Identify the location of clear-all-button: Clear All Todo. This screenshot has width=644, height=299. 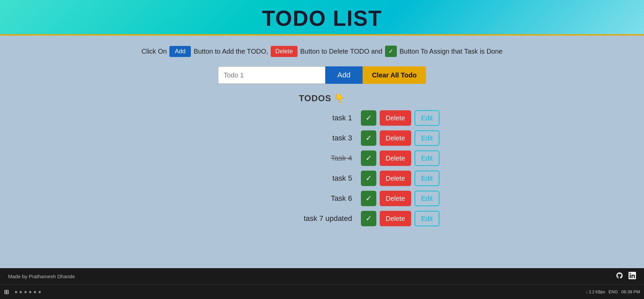
(394, 75).